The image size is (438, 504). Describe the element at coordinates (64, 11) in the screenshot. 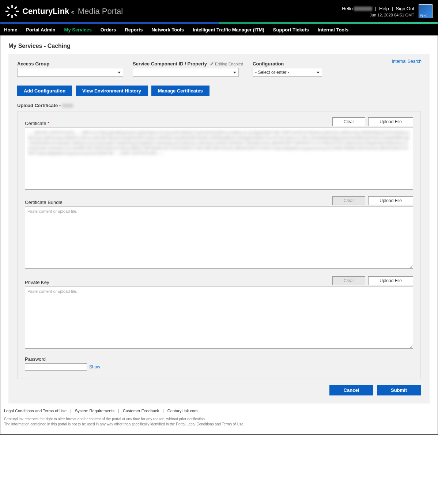

I see `brand: CenturyLink® Media Portal` at that location.